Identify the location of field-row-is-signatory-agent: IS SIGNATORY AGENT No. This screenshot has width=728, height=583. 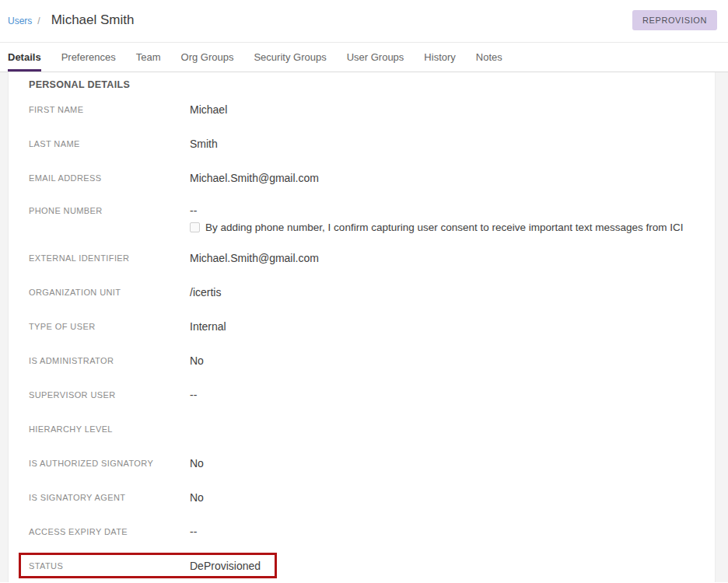
(372, 497).